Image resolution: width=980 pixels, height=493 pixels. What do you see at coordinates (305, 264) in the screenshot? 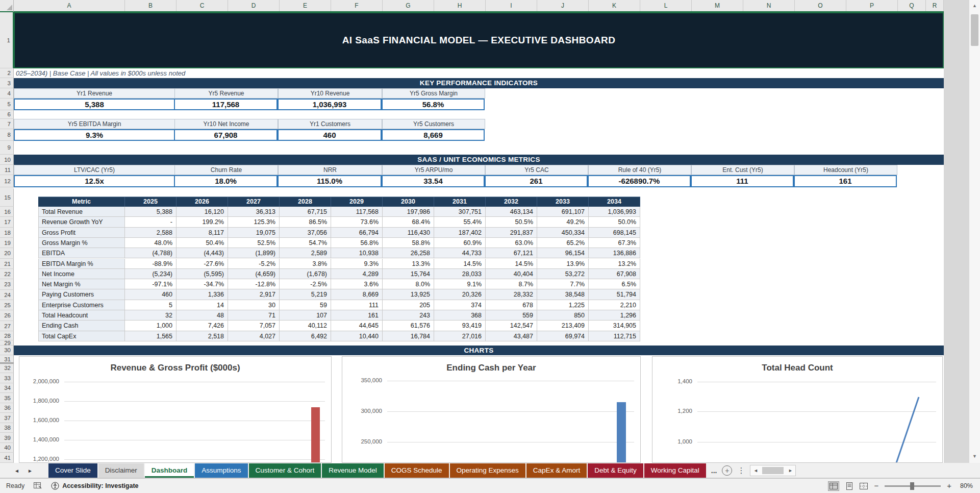
I see `table-value-cell: 3.8%` at bounding box center [305, 264].